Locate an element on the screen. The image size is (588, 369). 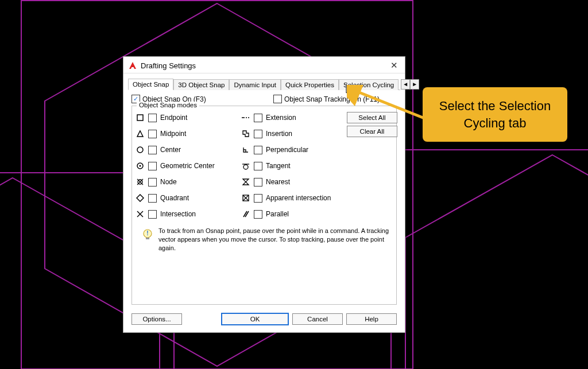
quadrant-icon is located at coordinates (140, 198).